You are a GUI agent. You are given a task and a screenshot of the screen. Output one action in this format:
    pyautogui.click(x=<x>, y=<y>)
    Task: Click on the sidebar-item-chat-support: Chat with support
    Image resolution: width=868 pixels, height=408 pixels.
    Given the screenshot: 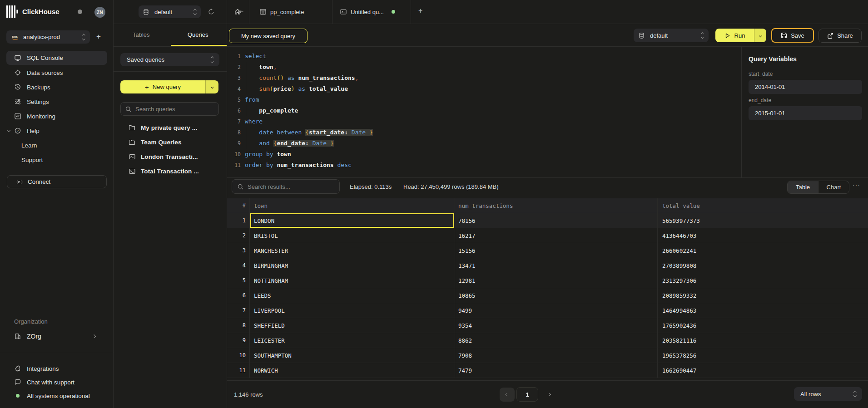 What is the action you would take?
    pyautogui.click(x=57, y=382)
    